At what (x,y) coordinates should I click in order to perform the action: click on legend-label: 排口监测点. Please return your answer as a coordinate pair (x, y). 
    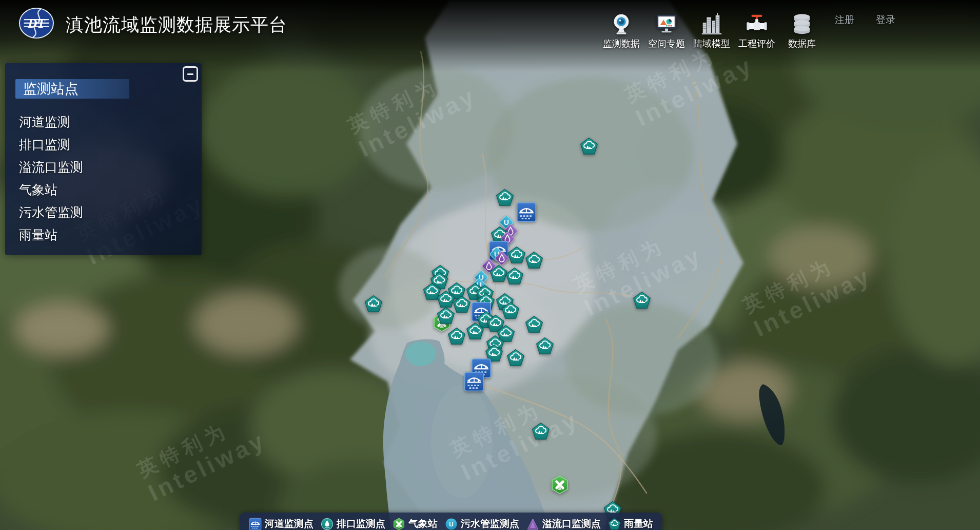
    Looking at the image, I should click on (361, 524).